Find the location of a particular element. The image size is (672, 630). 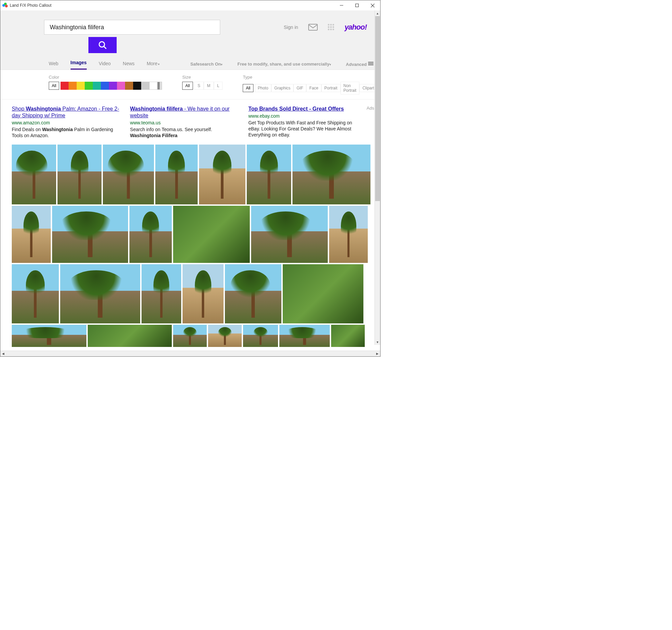

type-label: Type is located at coordinates (312, 77).